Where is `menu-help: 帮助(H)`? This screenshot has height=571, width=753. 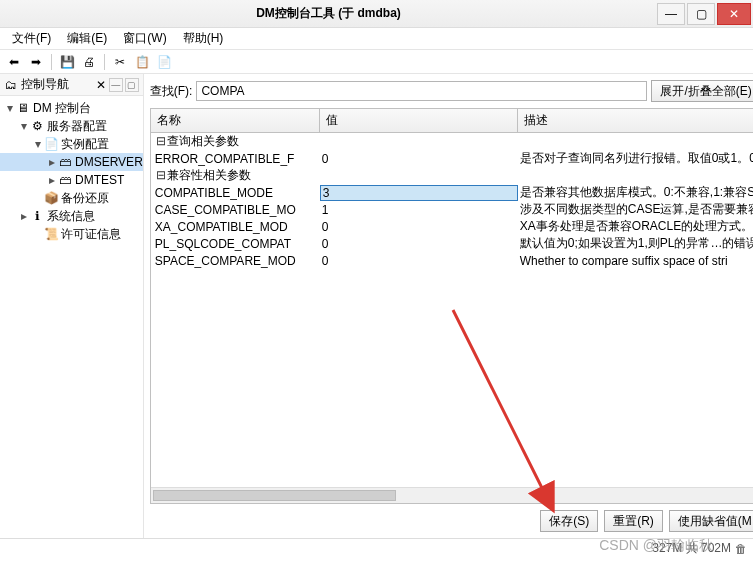 menu-help: 帮助(H) is located at coordinates (204, 38).